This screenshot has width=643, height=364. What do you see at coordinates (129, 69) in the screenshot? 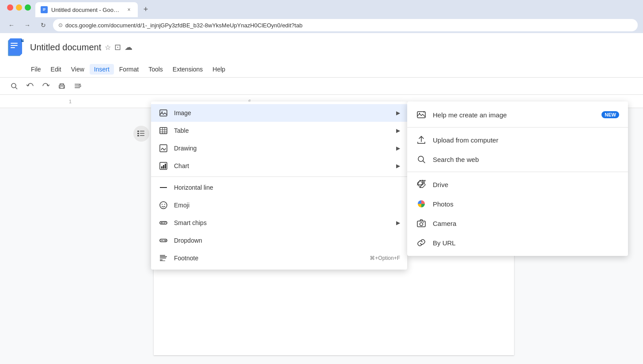
I see `menu-format: Format` at bounding box center [129, 69].